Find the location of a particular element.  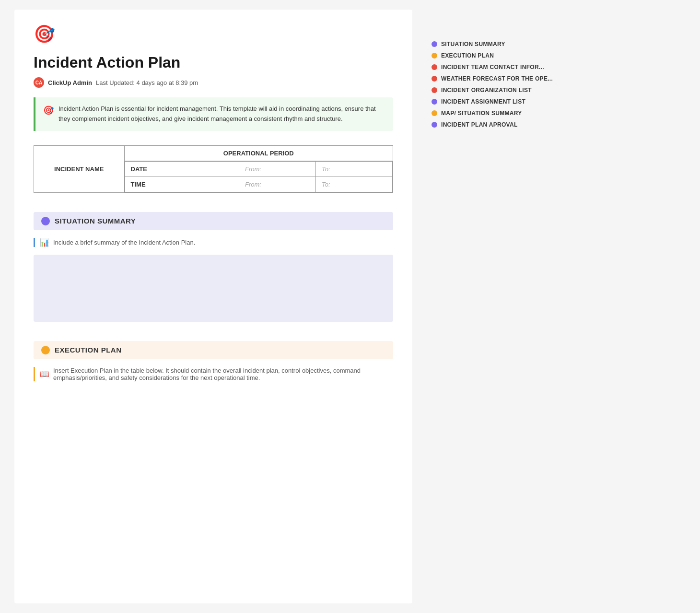

nav-label-situation: SITUATION SUMMARY is located at coordinates (473, 44).